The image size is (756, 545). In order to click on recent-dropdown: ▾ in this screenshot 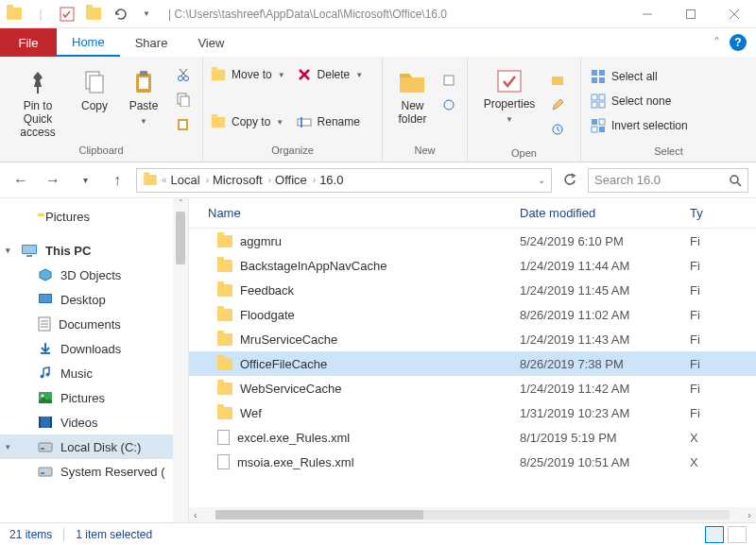, I will do `click(85, 180)`.